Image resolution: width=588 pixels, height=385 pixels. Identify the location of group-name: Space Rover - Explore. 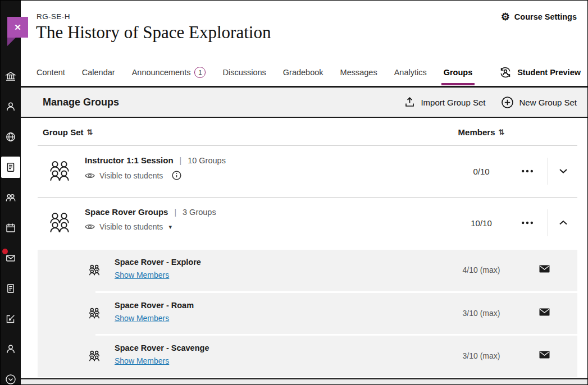
(158, 262).